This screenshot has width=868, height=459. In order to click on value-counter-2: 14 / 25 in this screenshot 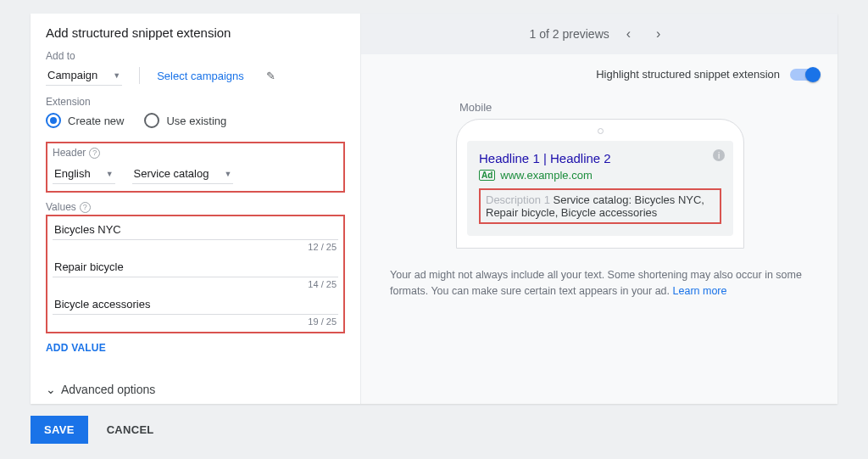, I will do `click(195, 285)`.